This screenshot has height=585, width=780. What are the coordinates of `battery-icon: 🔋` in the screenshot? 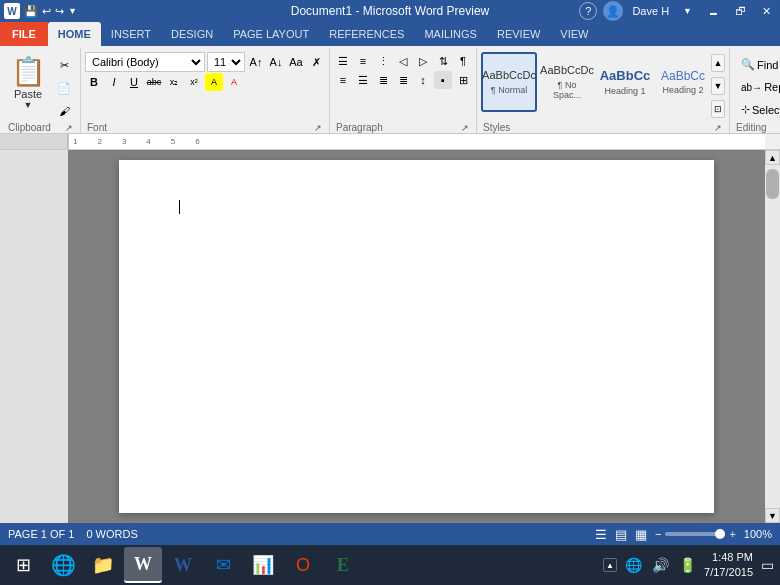 It's located at (688, 565).